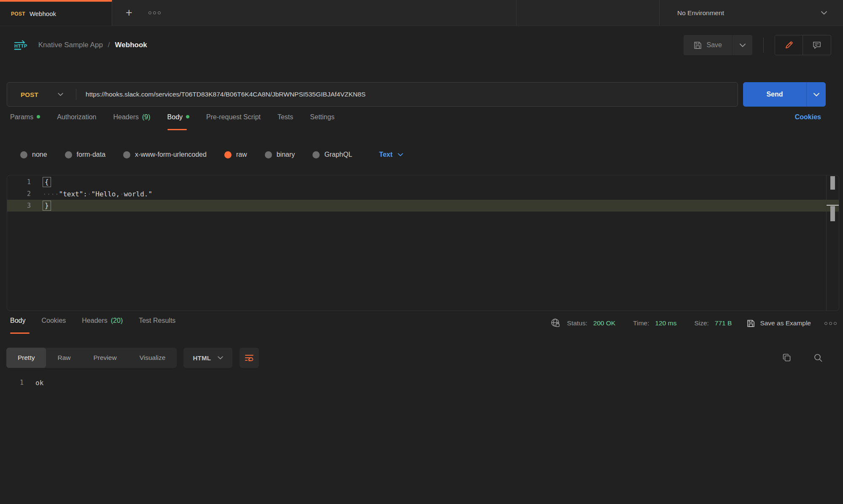  What do you see at coordinates (132, 122) in the screenshot?
I see `tab-headers: Headers (9)` at bounding box center [132, 122].